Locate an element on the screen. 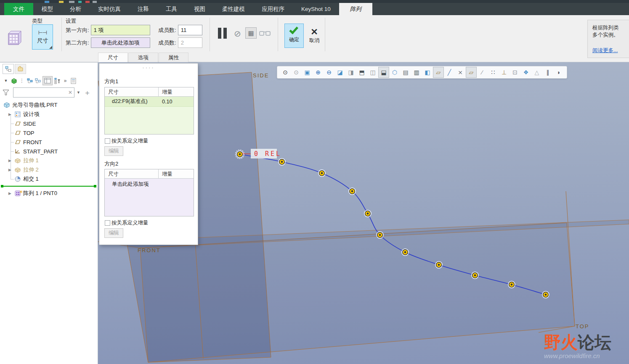  tree-search-input: ✕ is located at coordinates (44, 92).